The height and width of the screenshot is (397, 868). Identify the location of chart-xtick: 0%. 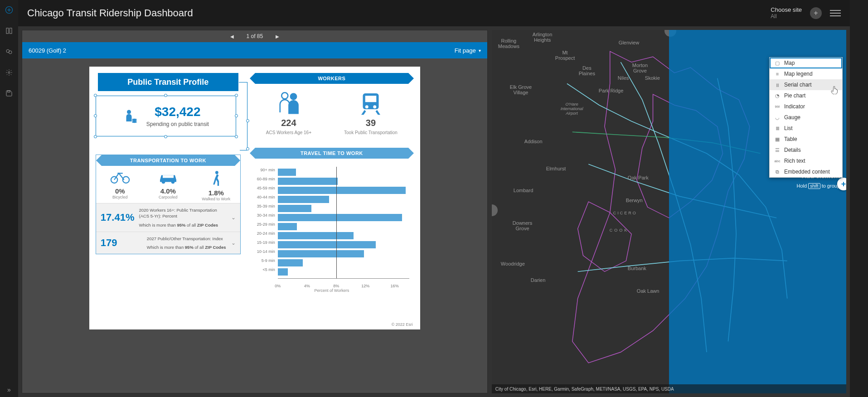
(277, 286).